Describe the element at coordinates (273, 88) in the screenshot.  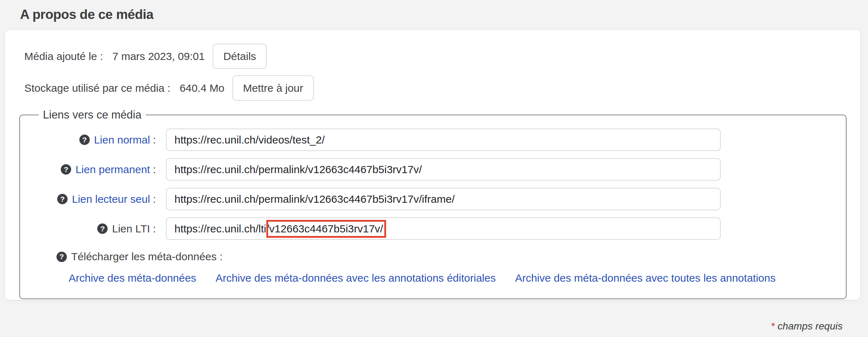
I see `update-storage-button: Mettre à jour` at that location.